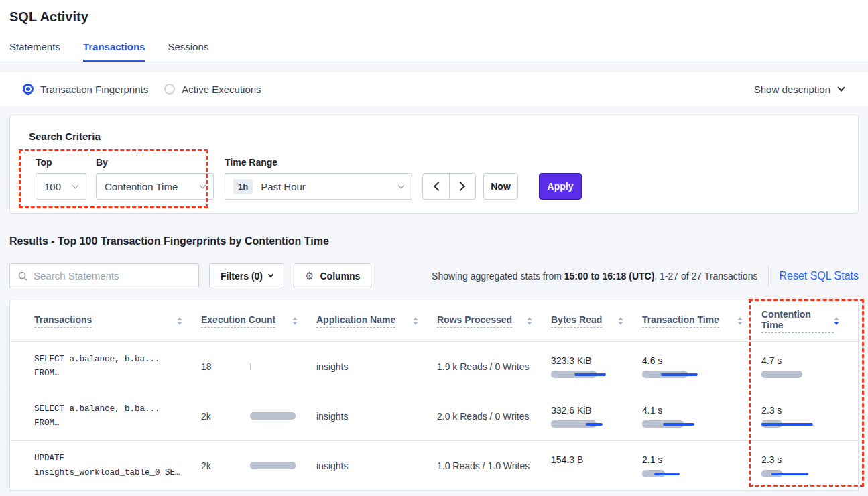 This screenshot has width=868, height=496. Describe the element at coordinates (259, 367) in the screenshot. I see `execution-count-cell: 18` at that location.